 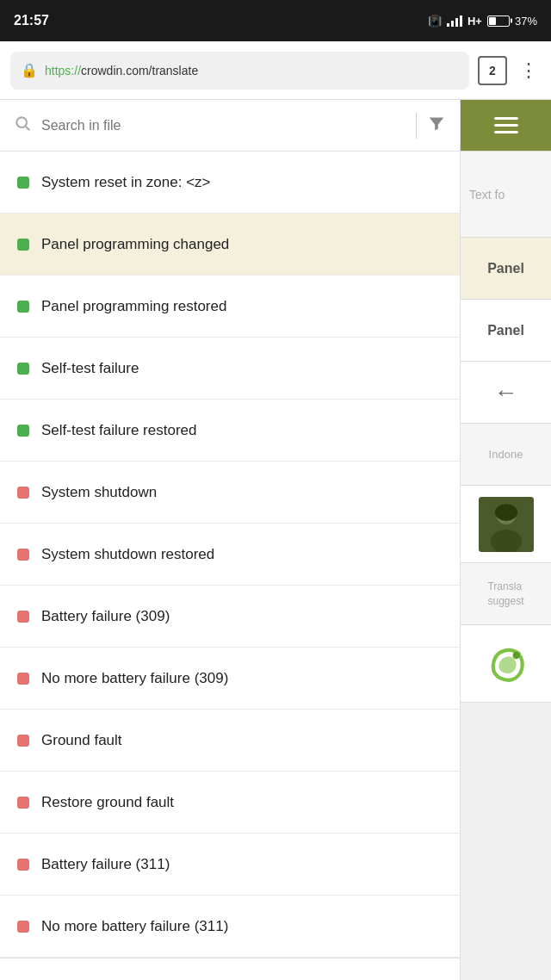 I want to click on translation-item: Panel programming changed, so click(x=230, y=245).